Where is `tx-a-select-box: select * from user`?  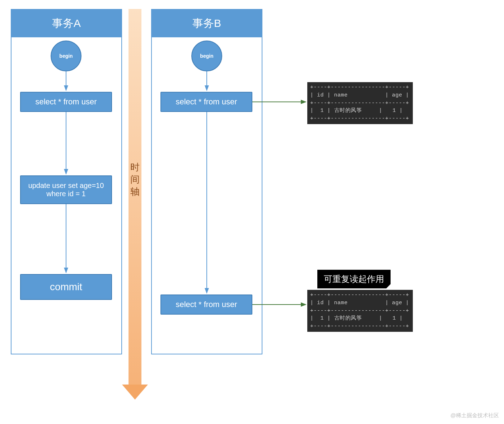
tx-a-select-box: select * from user is located at coordinates (66, 102).